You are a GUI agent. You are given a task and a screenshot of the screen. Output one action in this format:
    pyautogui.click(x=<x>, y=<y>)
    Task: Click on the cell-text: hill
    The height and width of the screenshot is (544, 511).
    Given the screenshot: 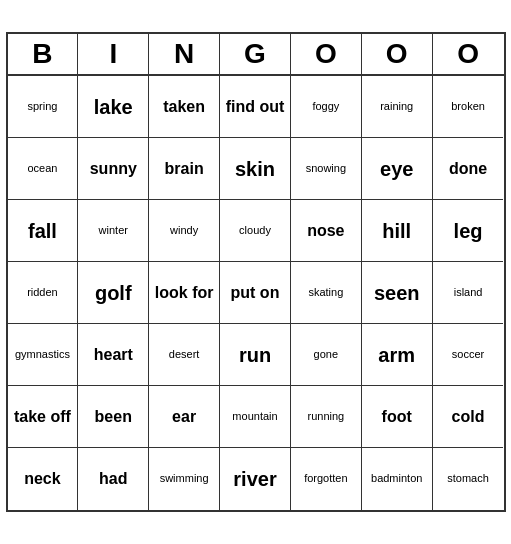 What is the action you would take?
    pyautogui.click(x=396, y=231)
    